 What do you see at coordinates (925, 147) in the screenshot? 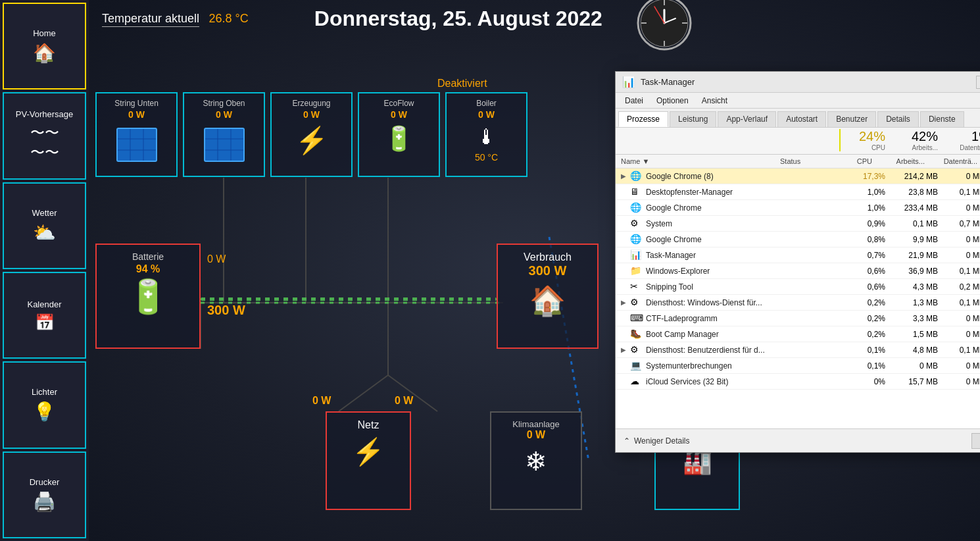
I see `perf-mem-label: Arbeits...` at bounding box center [925, 147].